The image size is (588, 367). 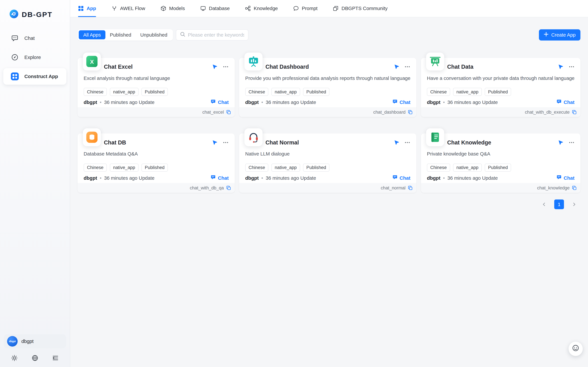 What do you see at coordinates (55, 358) in the screenshot?
I see `collapse-menu-icon` at bounding box center [55, 358].